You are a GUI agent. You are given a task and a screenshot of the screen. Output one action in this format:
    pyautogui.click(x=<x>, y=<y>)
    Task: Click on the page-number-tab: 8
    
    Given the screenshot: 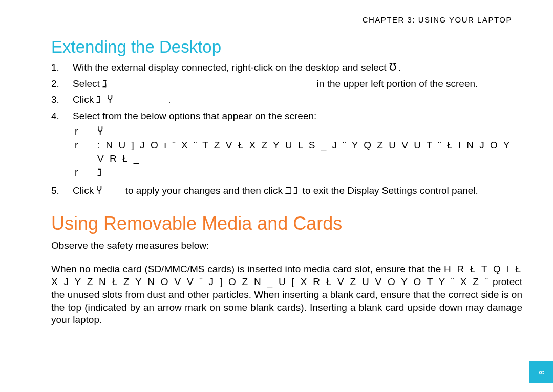 What is the action you would take?
    pyautogui.click(x=541, y=372)
    